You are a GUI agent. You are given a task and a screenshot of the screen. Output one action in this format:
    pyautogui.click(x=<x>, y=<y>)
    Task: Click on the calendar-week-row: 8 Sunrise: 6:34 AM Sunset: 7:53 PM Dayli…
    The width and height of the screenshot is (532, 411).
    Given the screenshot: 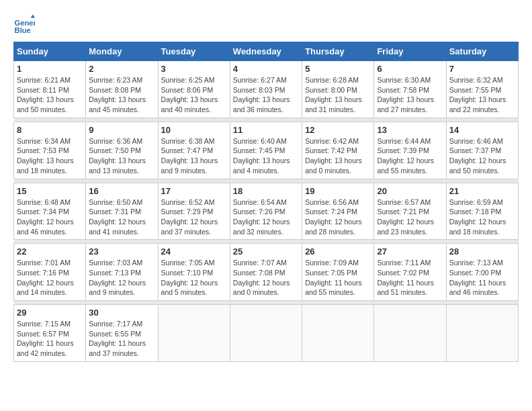 What is the action you would take?
    pyautogui.click(x=266, y=150)
    